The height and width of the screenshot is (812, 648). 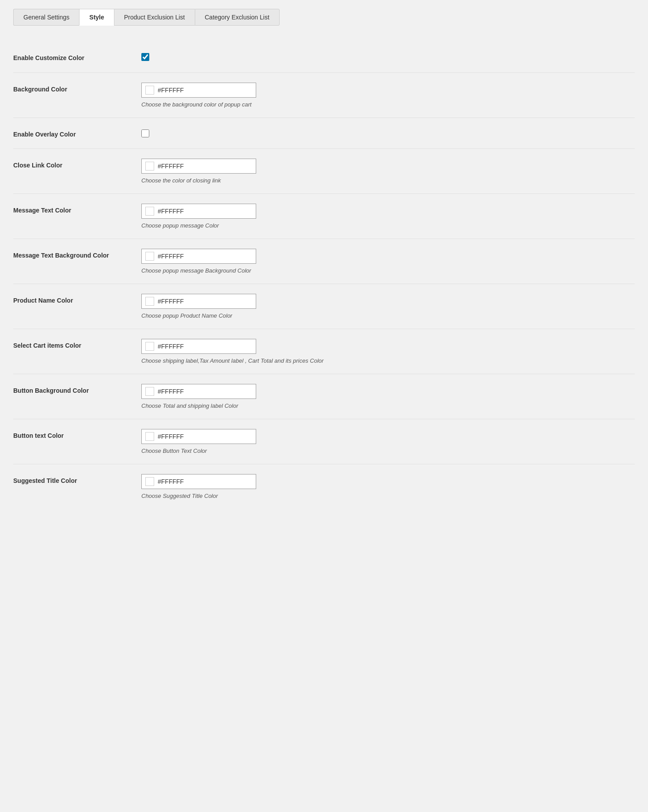 I want to click on color-input-message-text-bg-color: #FFFFFF, so click(x=199, y=256).